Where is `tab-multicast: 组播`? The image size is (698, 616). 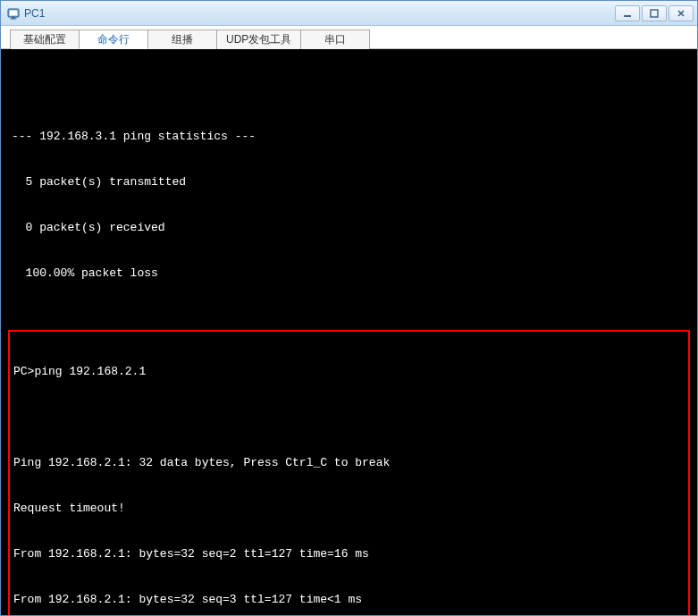 tab-multicast: 组播 is located at coordinates (182, 39).